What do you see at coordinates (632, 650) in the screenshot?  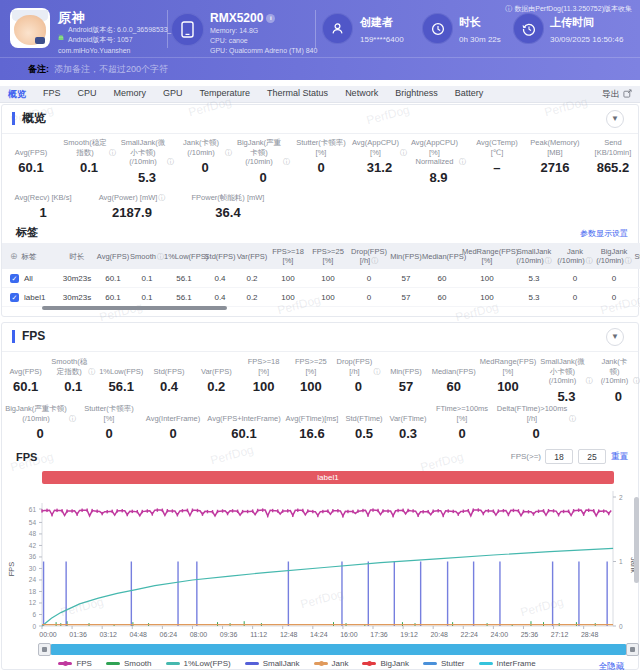 I see `chart-hscrollbar-right-handle` at bounding box center [632, 650].